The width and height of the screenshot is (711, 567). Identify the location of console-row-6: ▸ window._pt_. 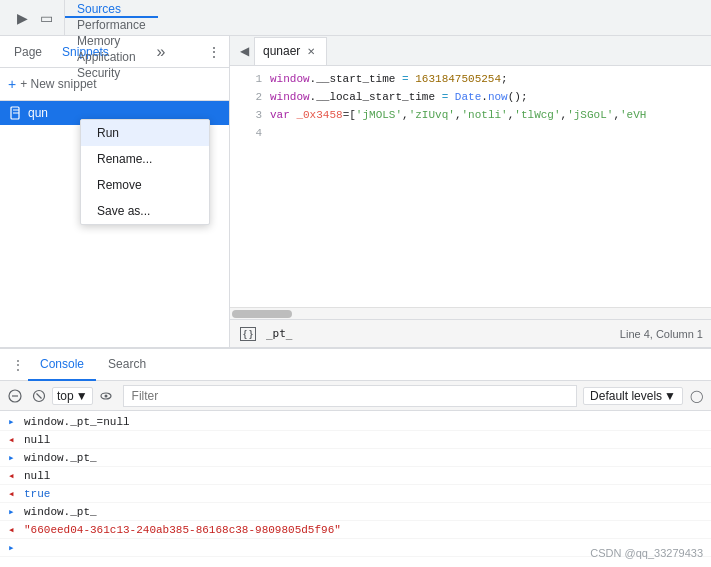
(356, 512).